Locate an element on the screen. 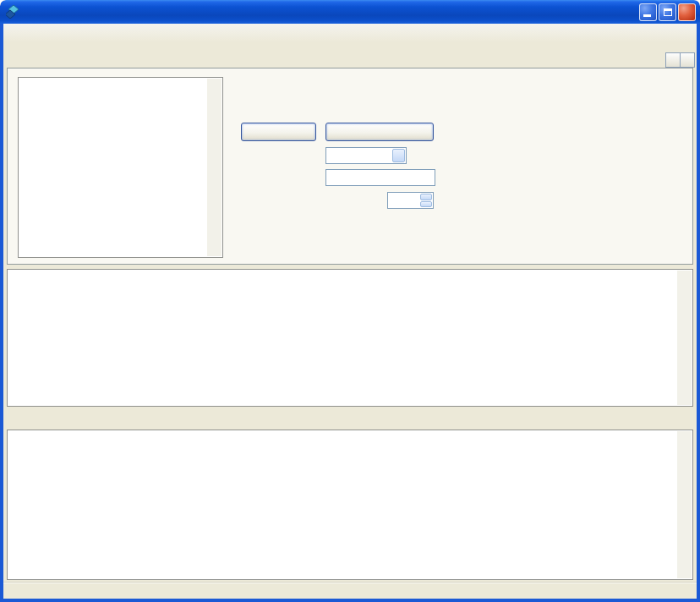 Image resolution: width=700 pixels, height=602 pixels. spin-down-icon is located at coordinates (426, 205).